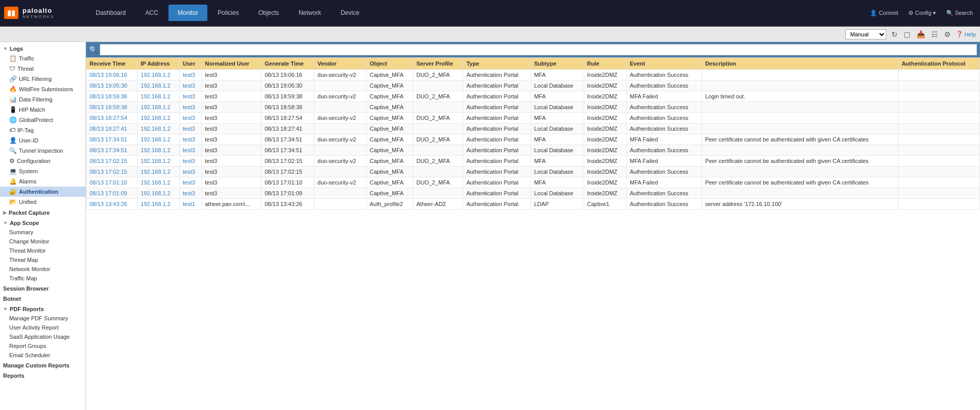 The width and height of the screenshot is (980, 410). I want to click on nav-tab-monitor: Monitor, so click(188, 13).